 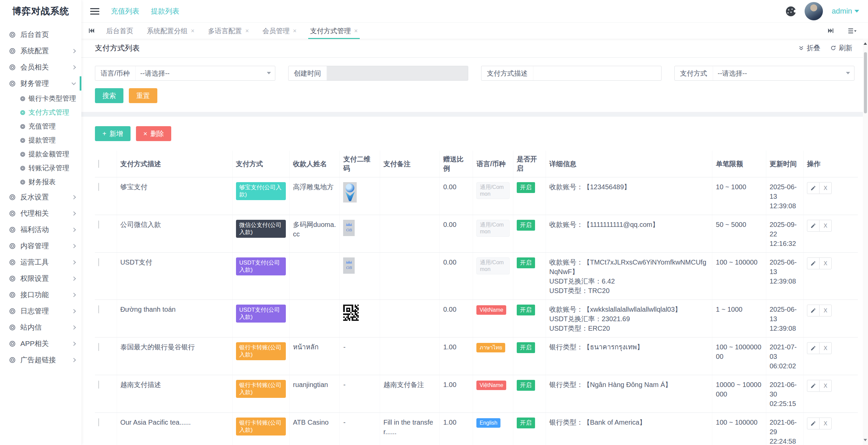 What do you see at coordinates (848, 74) in the screenshot?
I see `chevron-down-icon` at bounding box center [848, 74].